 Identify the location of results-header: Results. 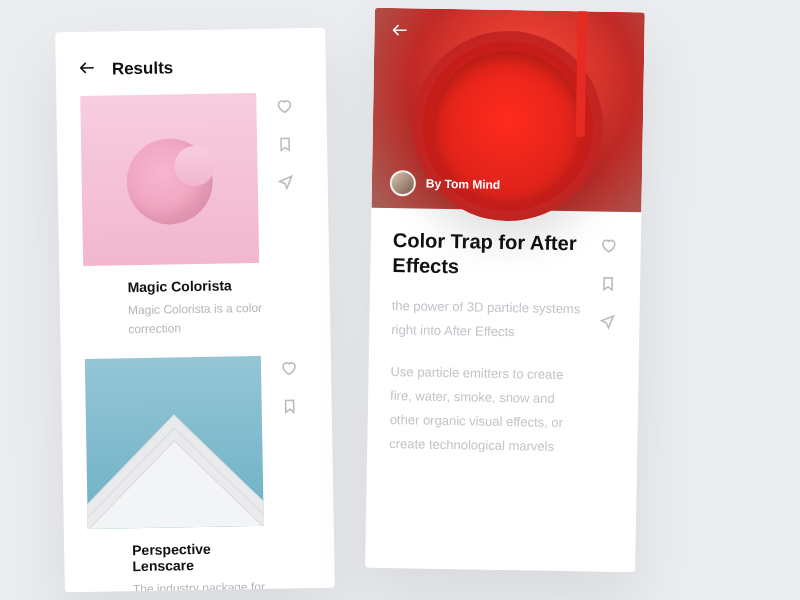
(190, 62).